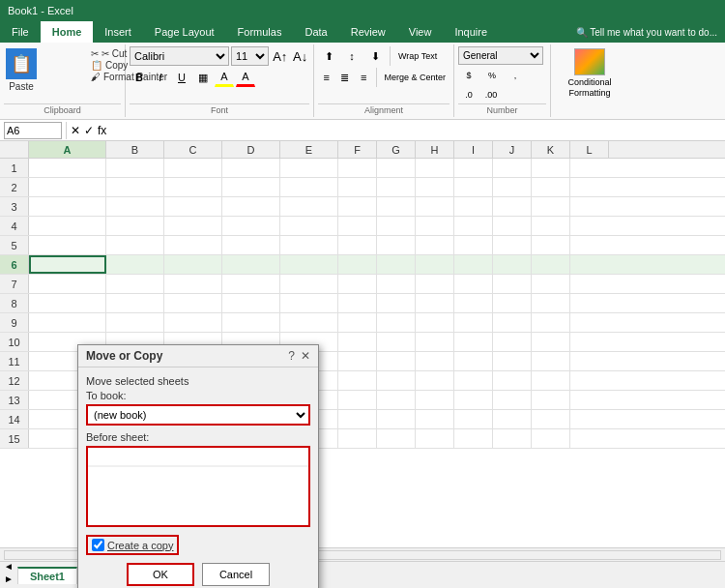 This screenshot has width=725, height=588. I want to click on cell-c3, so click(193, 207).